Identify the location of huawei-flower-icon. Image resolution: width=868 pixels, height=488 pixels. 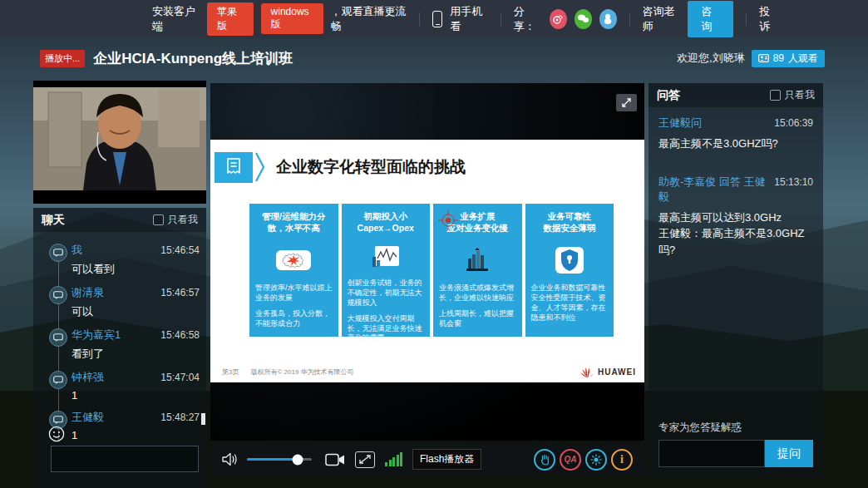
(587, 372).